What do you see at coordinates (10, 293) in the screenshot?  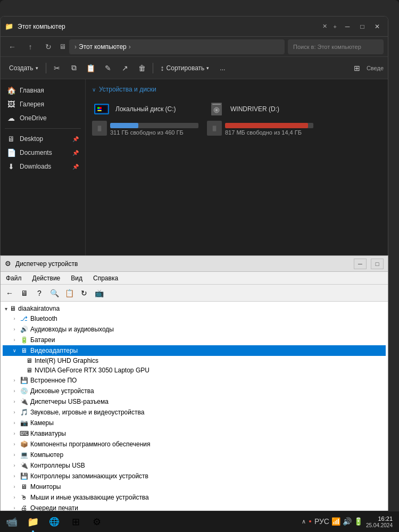 I see `dm-back-btn: ←` at bounding box center [10, 293].